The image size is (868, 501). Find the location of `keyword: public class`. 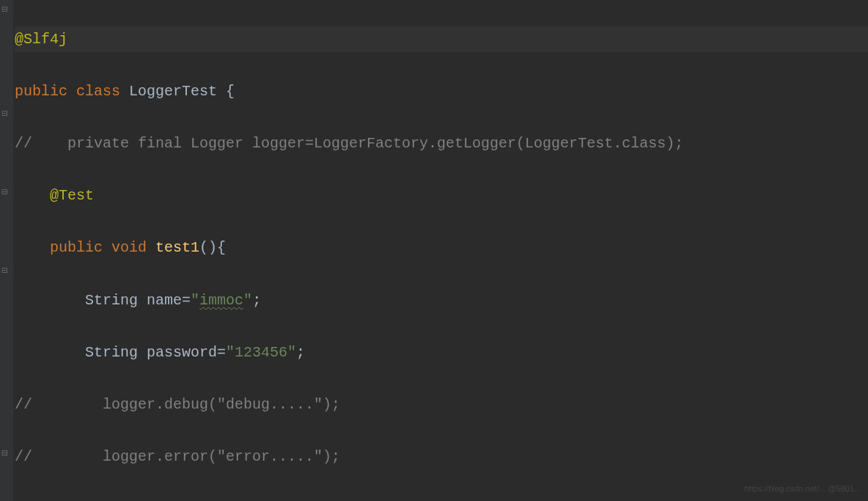

keyword: public class is located at coordinates (67, 91).